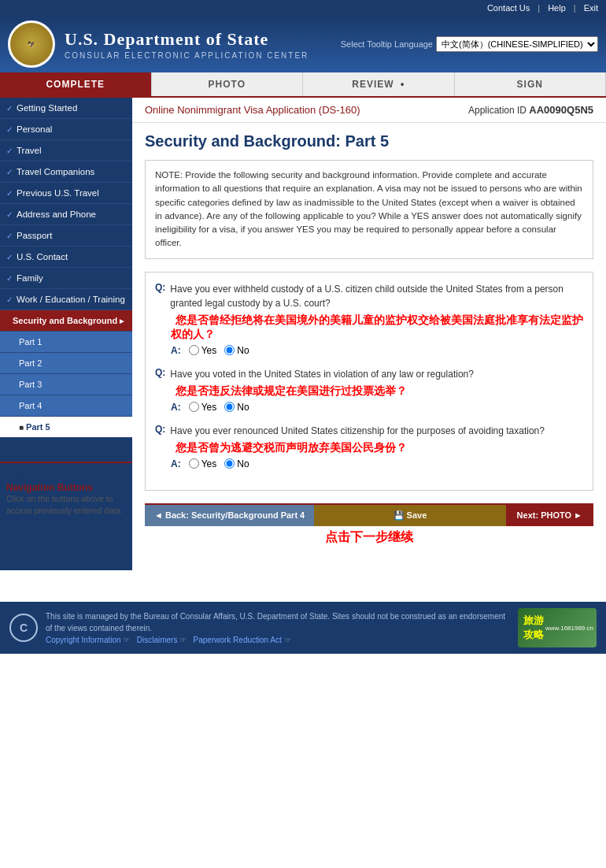 This screenshot has width=606, height=868. Describe the element at coordinates (369, 537) in the screenshot. I see `chinese-hint: 点击下一步继续` at that location.